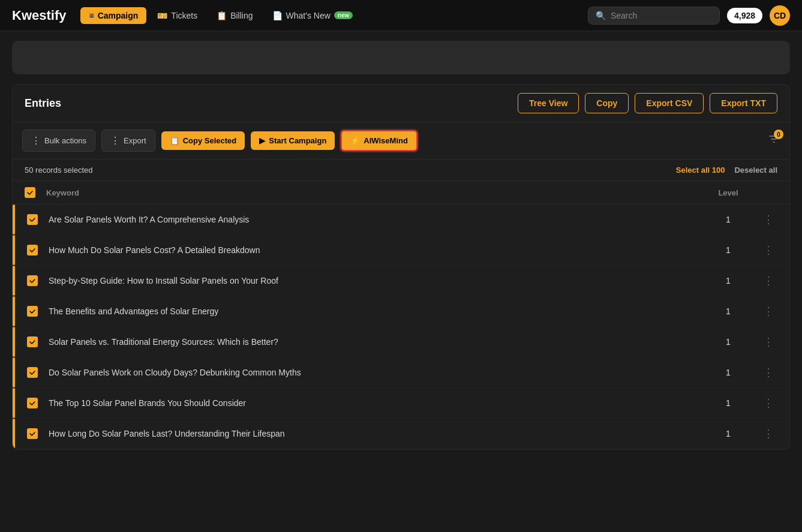 Image resolution: width=802 pixels, height=532 pixels. I want to click on search-input, so click(661, 16).